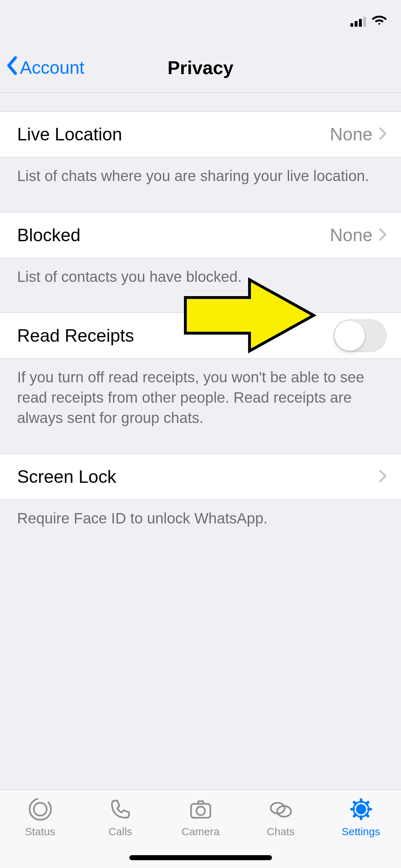  What do you see at coordinates (281, 832) in the screenshot?
I see `tab-label: Chats` at bounding box center [281, 832].